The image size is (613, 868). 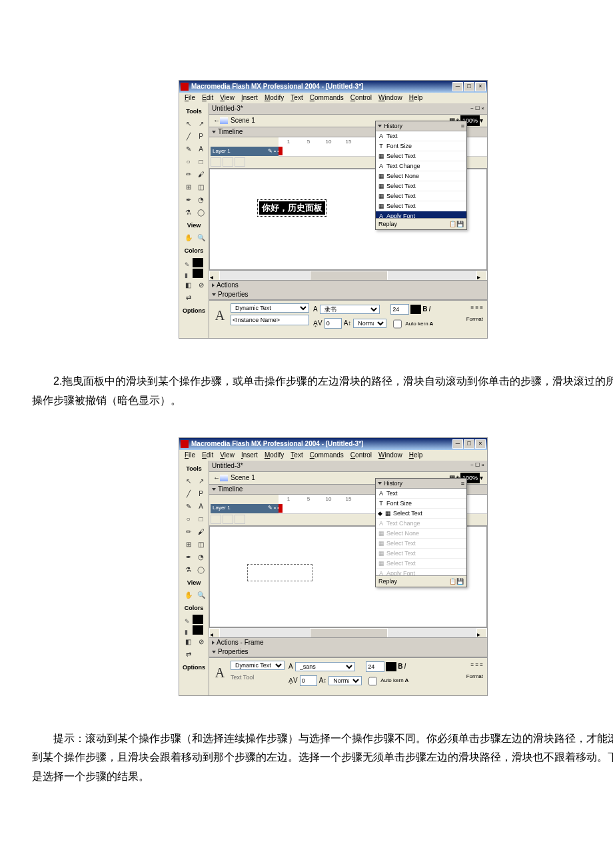 I want to click on zoom-dropdown: ▾, so click(x=481, y=121).